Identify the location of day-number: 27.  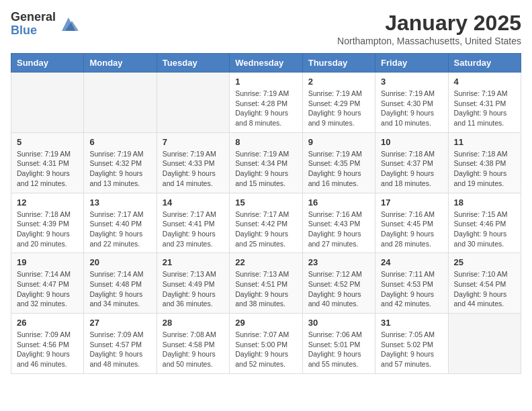
(120, 322).